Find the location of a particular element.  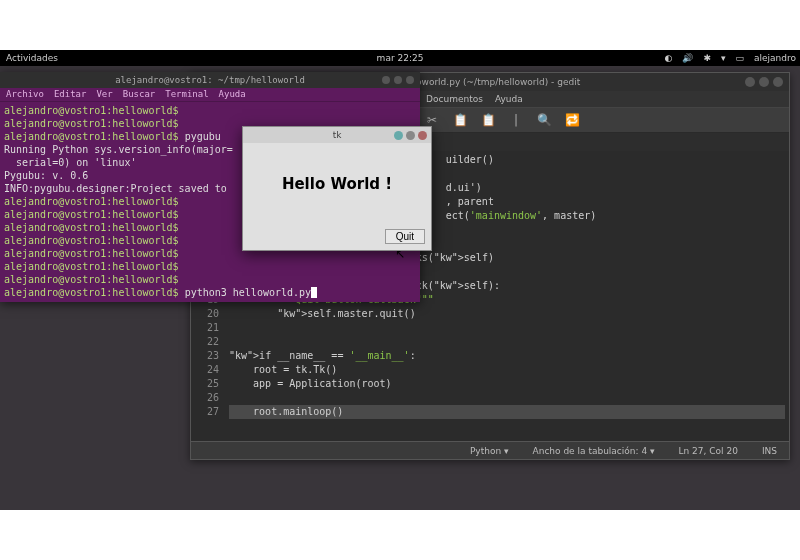

menu-editar: Editar is located at coordinates (70, 94).